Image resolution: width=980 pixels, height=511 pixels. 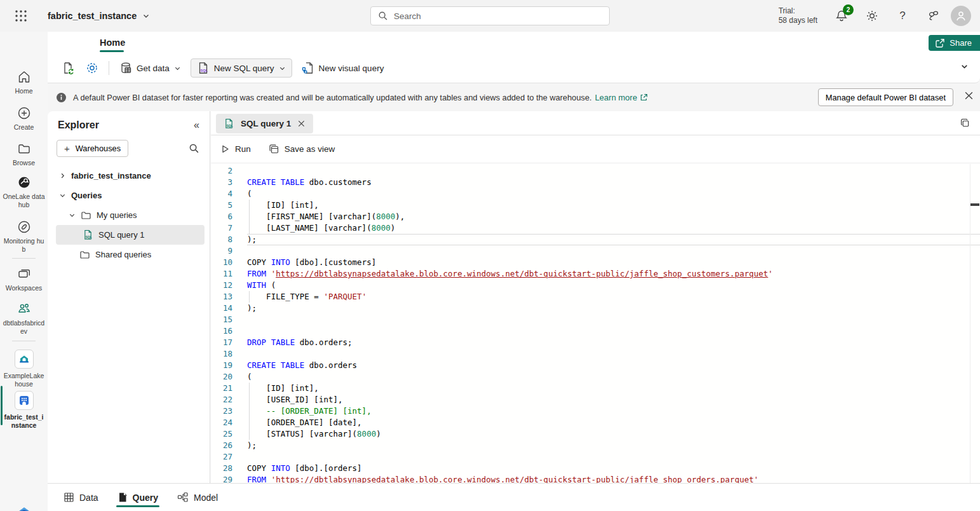 I want to click on view-tab-query: Query, so click(x=138, y=497).